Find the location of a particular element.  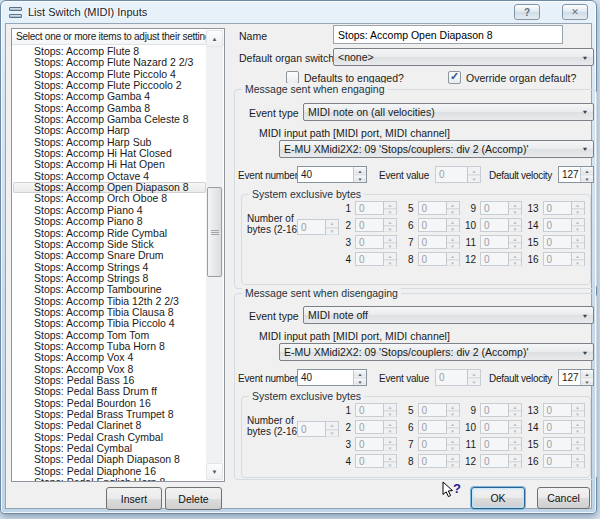

sysex-byte-label: 3 is located at coordinates (344, 444).